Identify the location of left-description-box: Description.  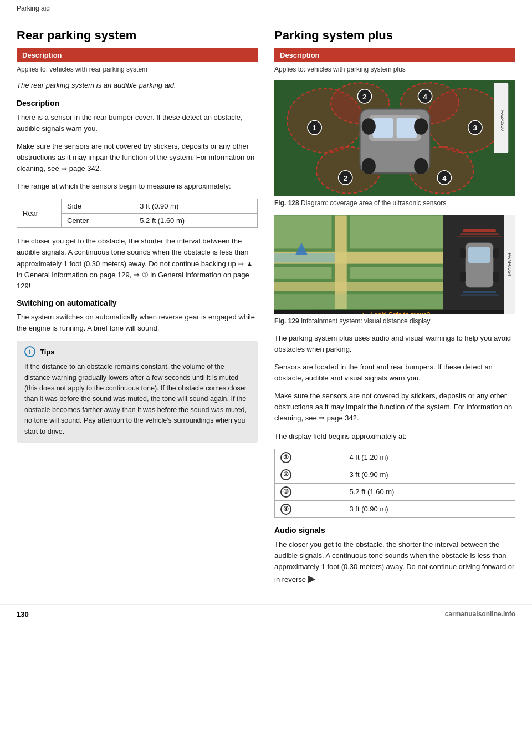
(137, 55).